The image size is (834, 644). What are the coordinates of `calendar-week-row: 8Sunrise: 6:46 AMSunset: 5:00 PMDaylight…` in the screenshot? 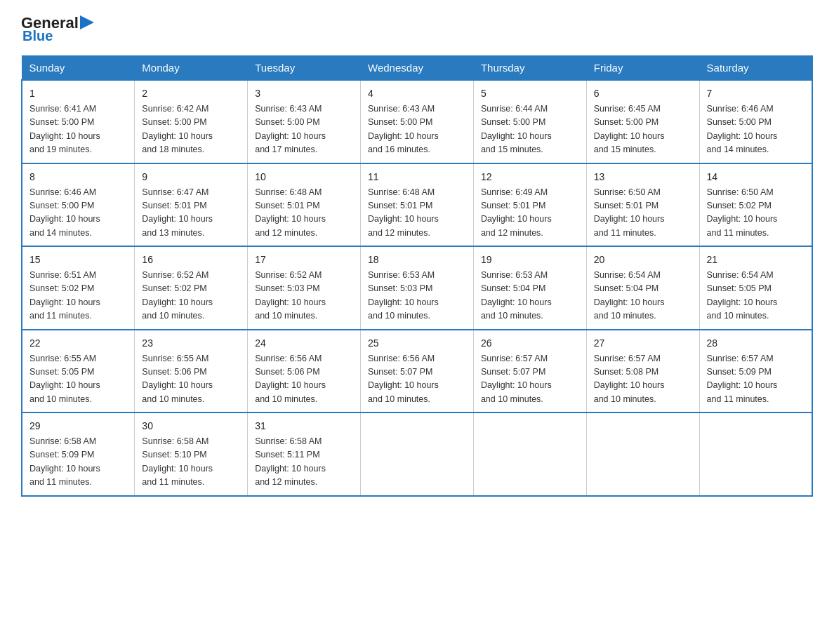 It's located at (417, 205).